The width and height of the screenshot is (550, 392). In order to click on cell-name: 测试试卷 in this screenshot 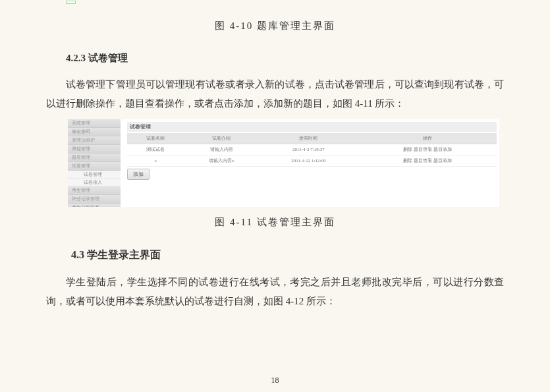, I will do `click(155, 150)`.